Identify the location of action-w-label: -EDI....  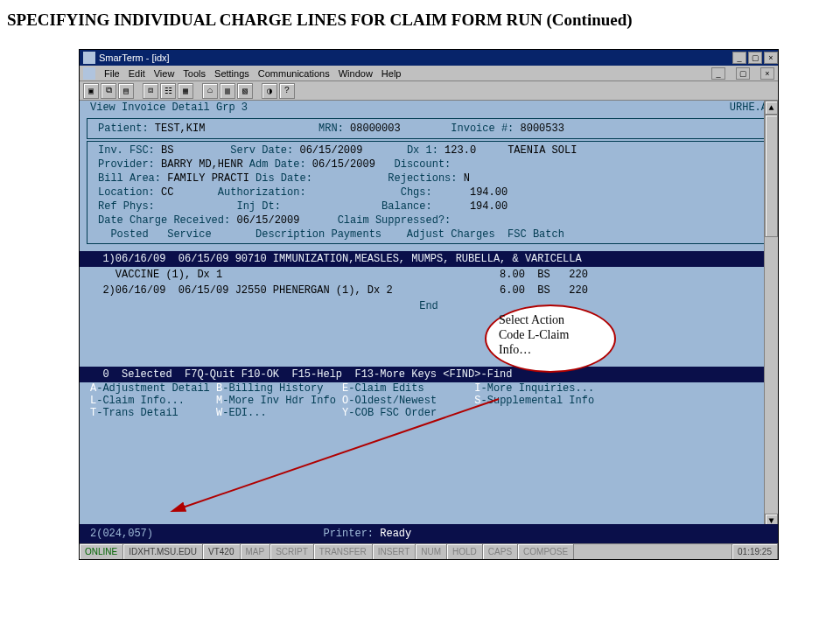
(244, 413).